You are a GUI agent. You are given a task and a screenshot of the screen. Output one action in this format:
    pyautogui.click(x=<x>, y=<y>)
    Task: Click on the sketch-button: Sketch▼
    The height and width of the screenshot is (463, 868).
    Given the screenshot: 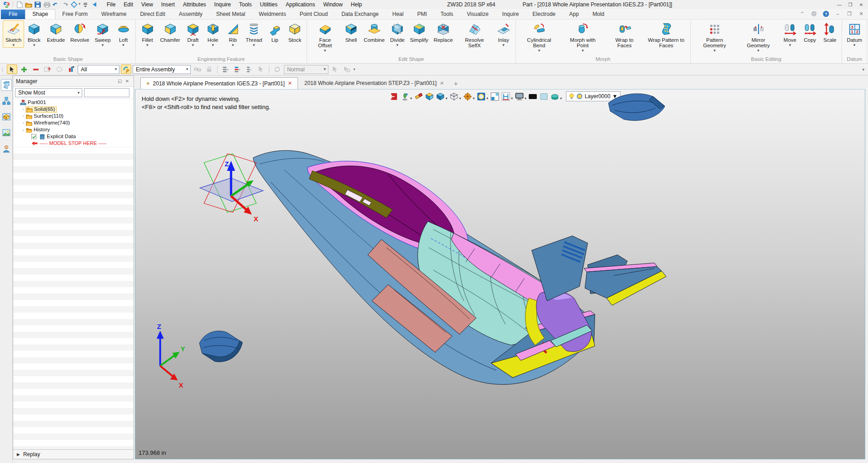 What is the action you would take?
    pyautogui.click(x=14, y=34)
    